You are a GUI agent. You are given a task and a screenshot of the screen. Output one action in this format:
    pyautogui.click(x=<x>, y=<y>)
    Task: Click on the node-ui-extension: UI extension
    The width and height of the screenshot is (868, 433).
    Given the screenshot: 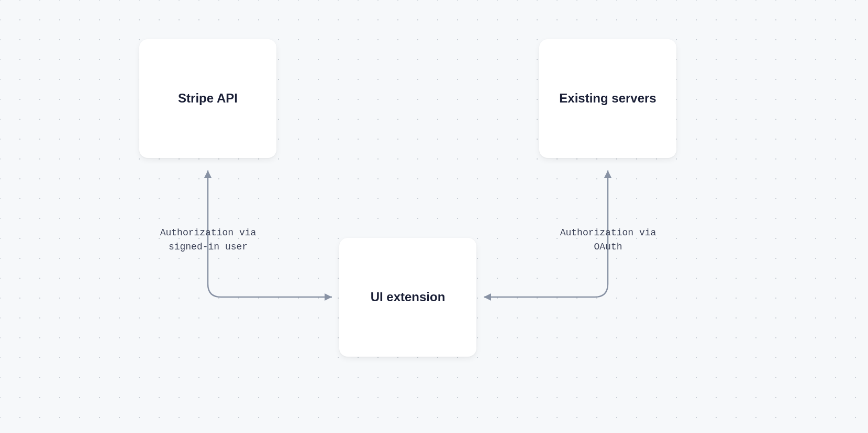 What is the action you would take?
    pyautogui.click(x=408, y=297)
    